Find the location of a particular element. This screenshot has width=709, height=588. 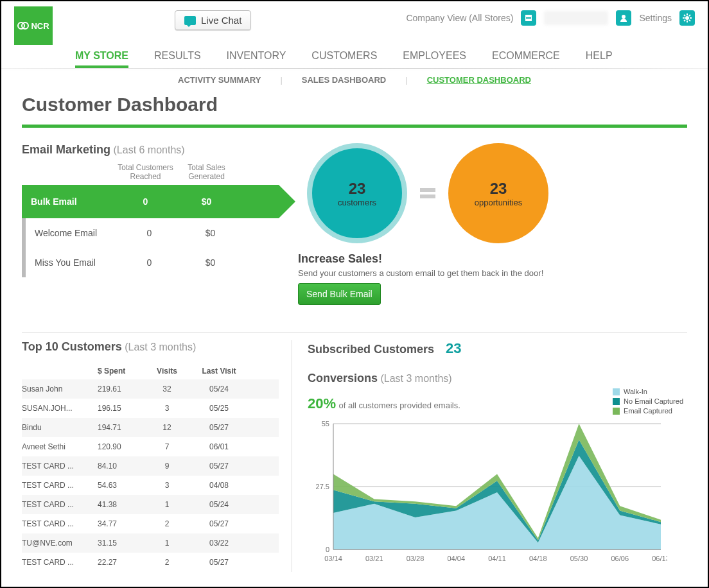

subscribed-count: 23 is located at coordinates (453, 349).